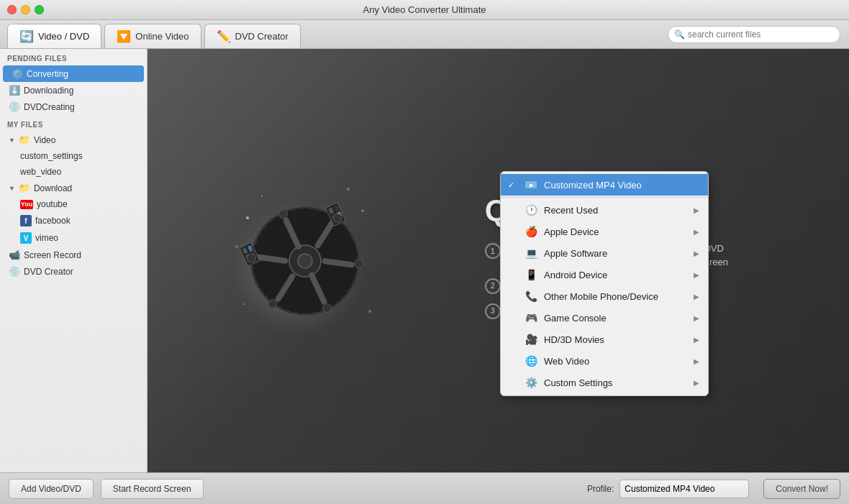  What do you see at coordinates (604, 361) in the screenshot?
I see `menu-item-web-video: 🌐 Web Video ▶` at bounding box center [604, 361].